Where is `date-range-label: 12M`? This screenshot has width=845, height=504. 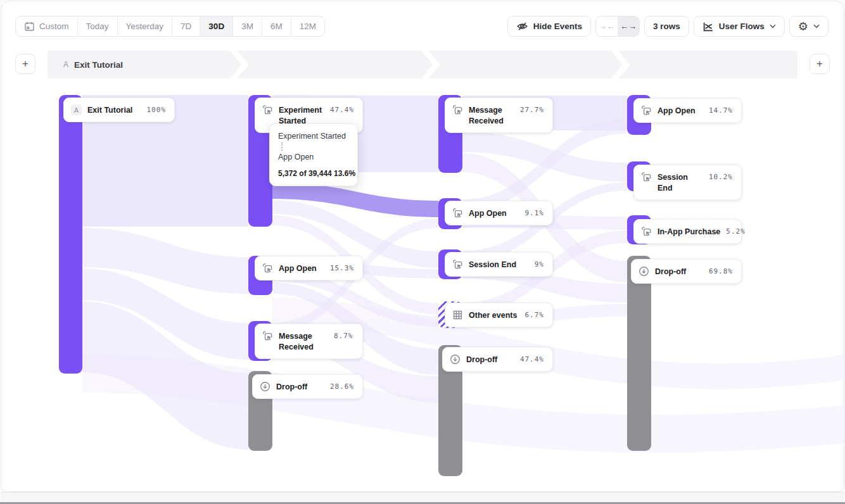 date-range-label: 12M is located at coordinates (308, 27).